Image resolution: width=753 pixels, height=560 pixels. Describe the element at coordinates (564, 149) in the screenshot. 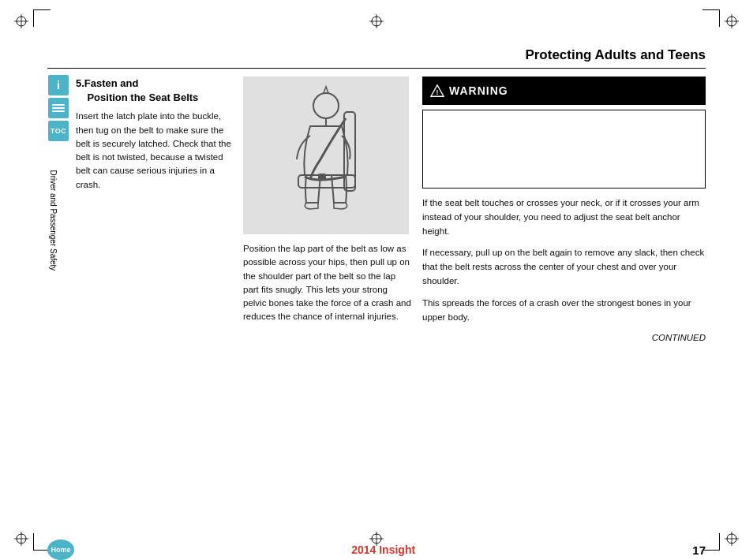

I see `warning-content-box` at that location.